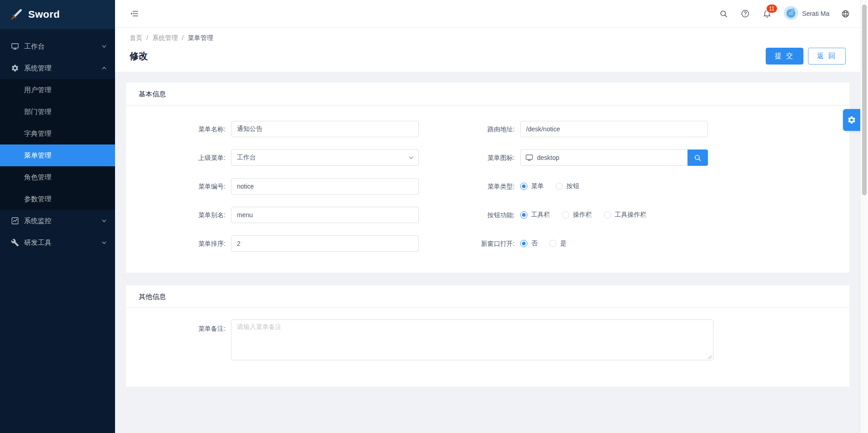  I want to click on sidebar-item-system: 系统管理, so click(57, 68).